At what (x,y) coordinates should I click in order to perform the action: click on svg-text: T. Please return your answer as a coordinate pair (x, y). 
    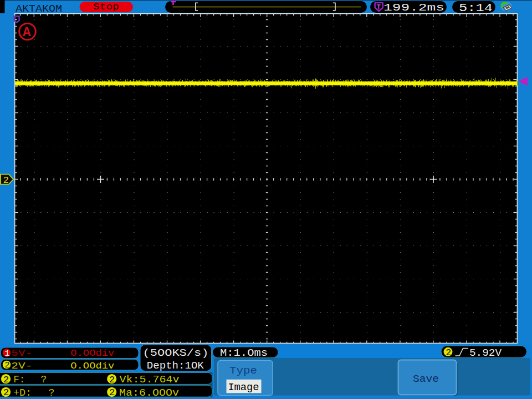
    Looking at the image, I should click on (379, 8).